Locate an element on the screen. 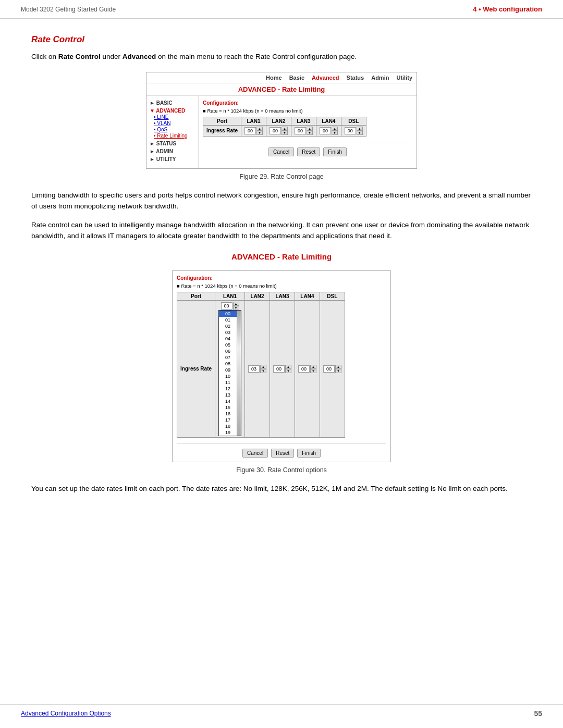 The width and height of the screenshot is (563, 728). lan2-up-2: ▲ is located at coordinates (263, 367).